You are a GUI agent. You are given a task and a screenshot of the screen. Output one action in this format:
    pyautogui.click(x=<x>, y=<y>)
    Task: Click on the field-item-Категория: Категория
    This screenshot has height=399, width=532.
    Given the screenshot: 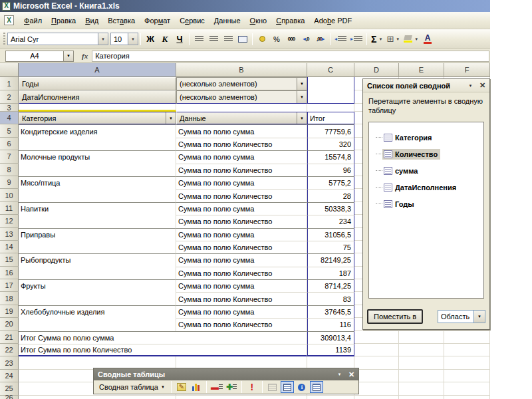 What is the action you would take?
    pyautogui.click(x=426, y=137)
    